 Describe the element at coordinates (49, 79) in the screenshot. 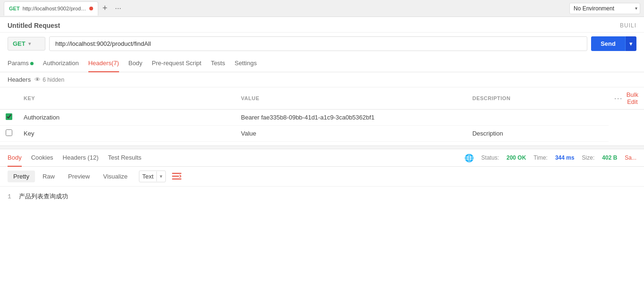

I see `hidden-headers-toggle: 👁 6 hidden` at that location.